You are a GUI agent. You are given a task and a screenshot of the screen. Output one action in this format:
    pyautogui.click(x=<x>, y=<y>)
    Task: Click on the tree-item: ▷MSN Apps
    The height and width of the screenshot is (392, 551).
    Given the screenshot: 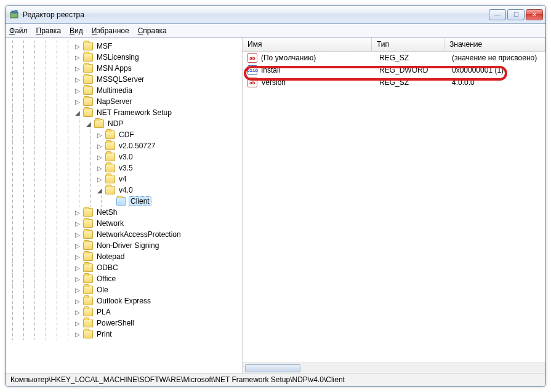 What is the action you would take?
    pyautogui.click(x=124, y=68)
    